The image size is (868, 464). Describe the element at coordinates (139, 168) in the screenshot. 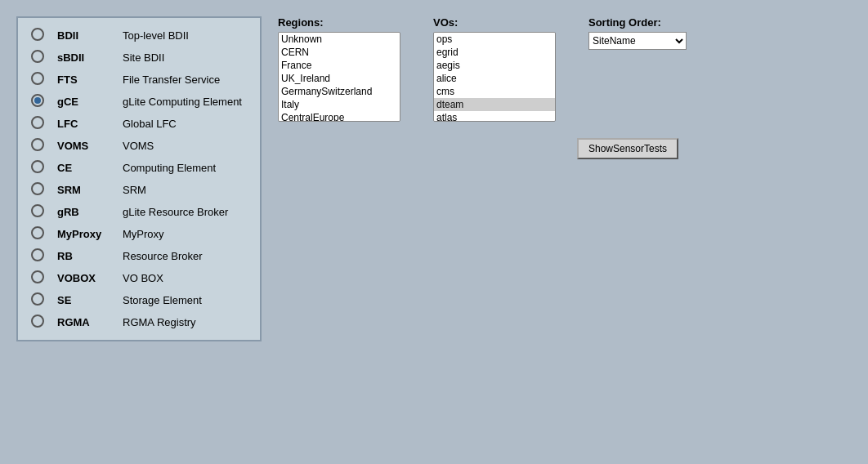

I see `table-row: CEComputing Element` at that location.